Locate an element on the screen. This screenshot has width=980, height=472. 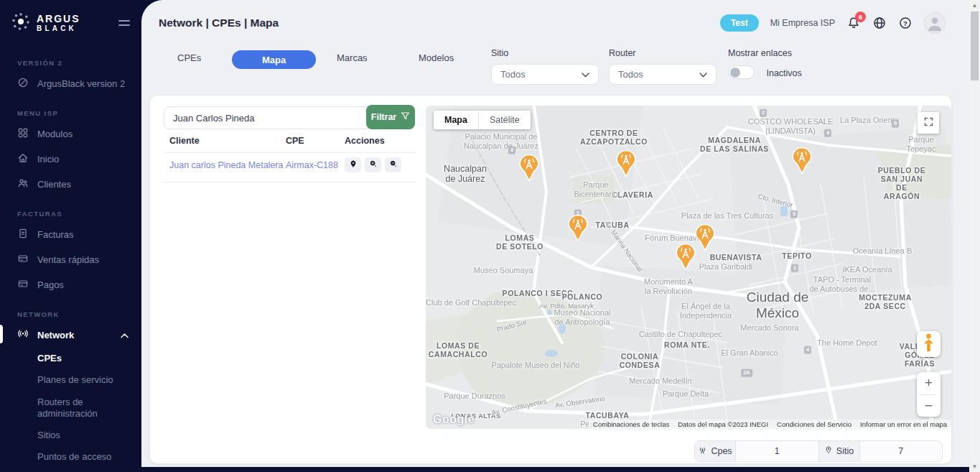
help-icon: ? is located at coordinates (905, 23).